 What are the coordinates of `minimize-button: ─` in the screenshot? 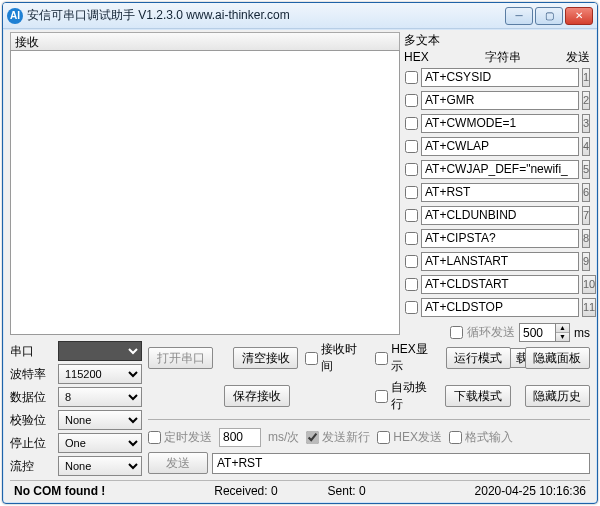 It's located at (519, 16).